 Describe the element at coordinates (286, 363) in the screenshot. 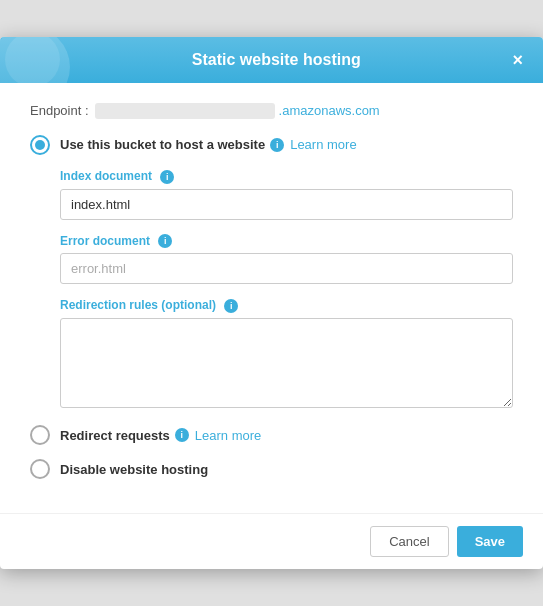

I see `redirection-rules-textarea` at that location.